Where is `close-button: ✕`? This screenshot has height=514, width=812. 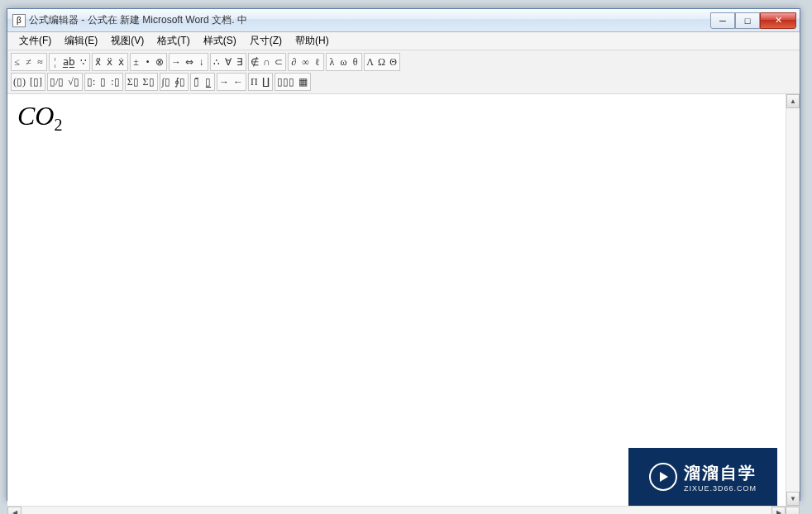 close-button: ✕ is located at coordinates (778, 21).